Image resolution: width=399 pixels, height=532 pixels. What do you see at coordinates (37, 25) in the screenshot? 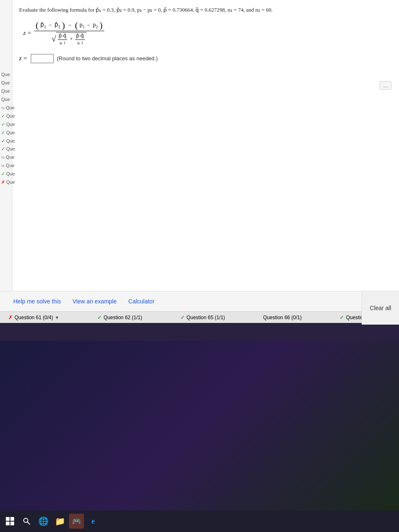
I see `left-paren-1: (` at bounding box center [37, 25].